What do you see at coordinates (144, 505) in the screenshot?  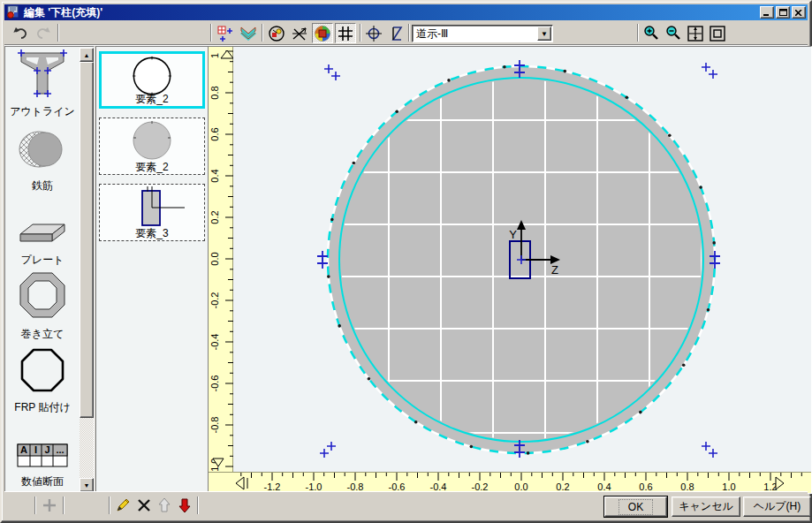 I see `delete-x-icon` at bounding box center [144, 505].